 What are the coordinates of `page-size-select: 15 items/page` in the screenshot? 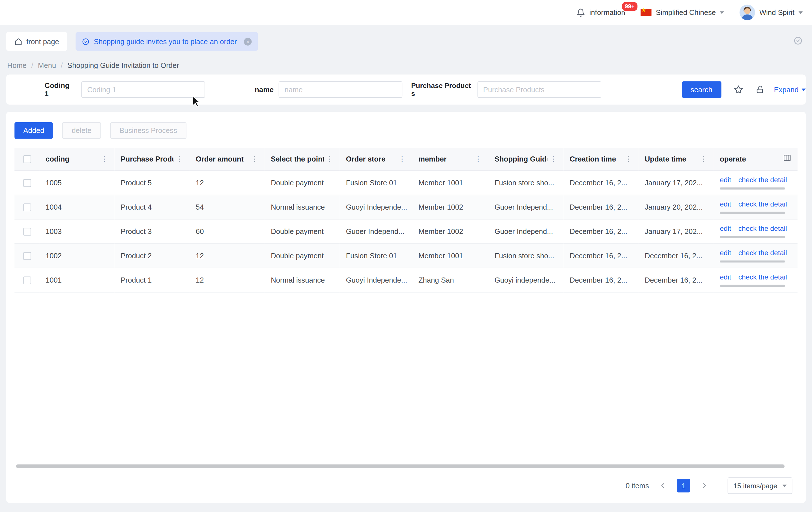 It's located at (760, 486).